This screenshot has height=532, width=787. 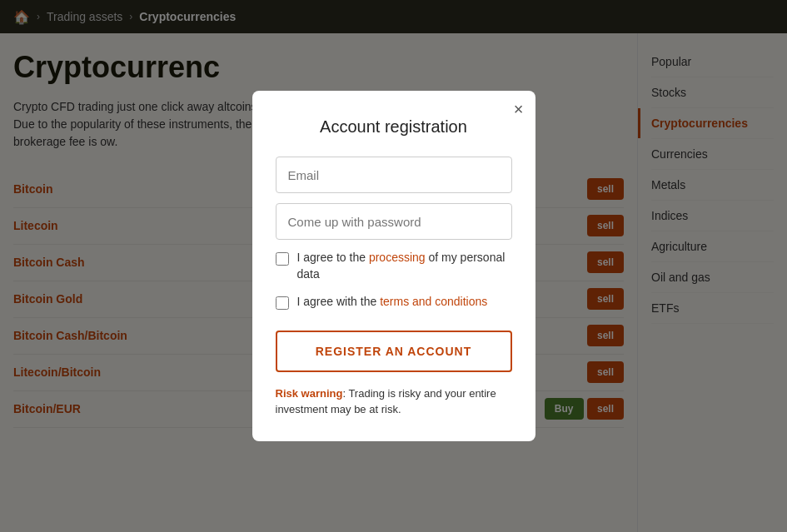 What do you see at coordinates (394, 221) in the screenshot?
I see `password-field` at bounding box center [394, 221].